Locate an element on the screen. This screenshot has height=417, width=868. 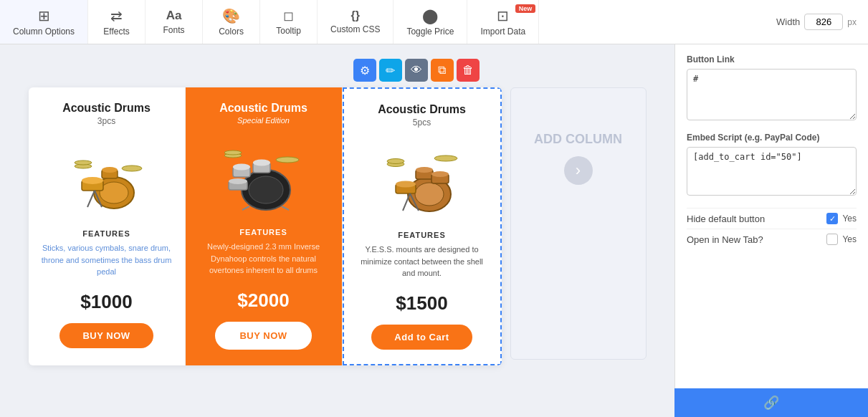
toolbar-label-colors: Colors is located at coordinates (231, 32).